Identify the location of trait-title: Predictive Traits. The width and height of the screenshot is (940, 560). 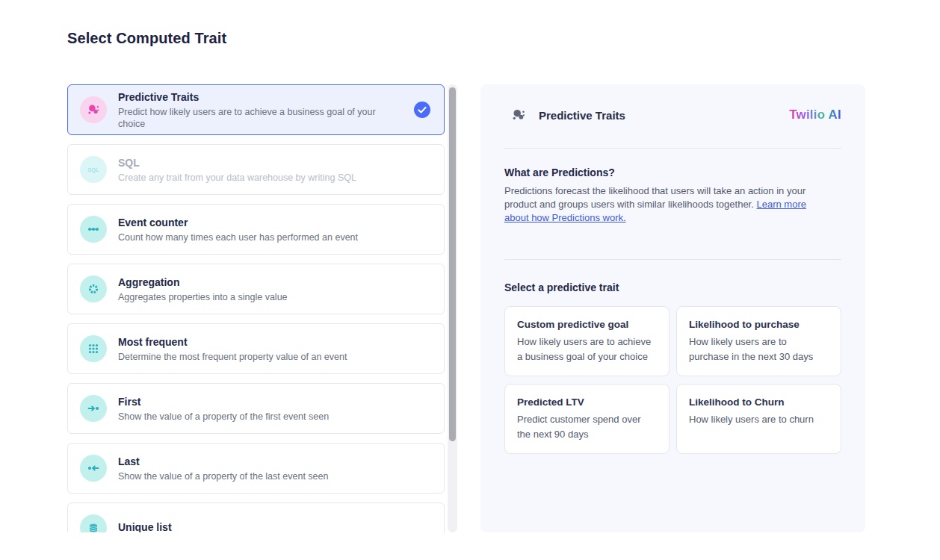
(259, 97).